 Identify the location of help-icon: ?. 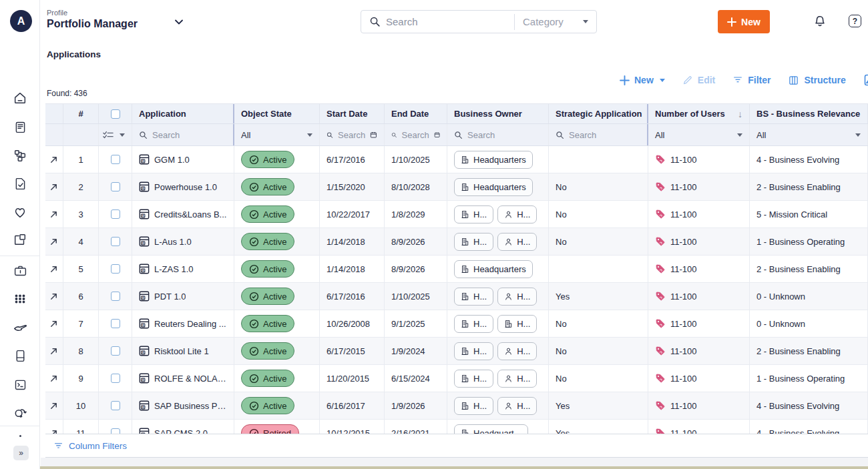
(855, 21).